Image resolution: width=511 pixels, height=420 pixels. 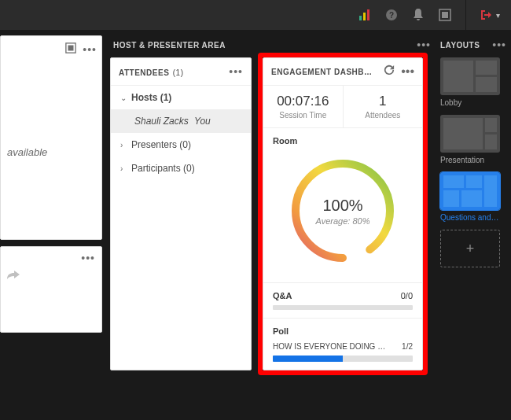 I want to click on share-pod: ••• available, so click(x=51, y=138).